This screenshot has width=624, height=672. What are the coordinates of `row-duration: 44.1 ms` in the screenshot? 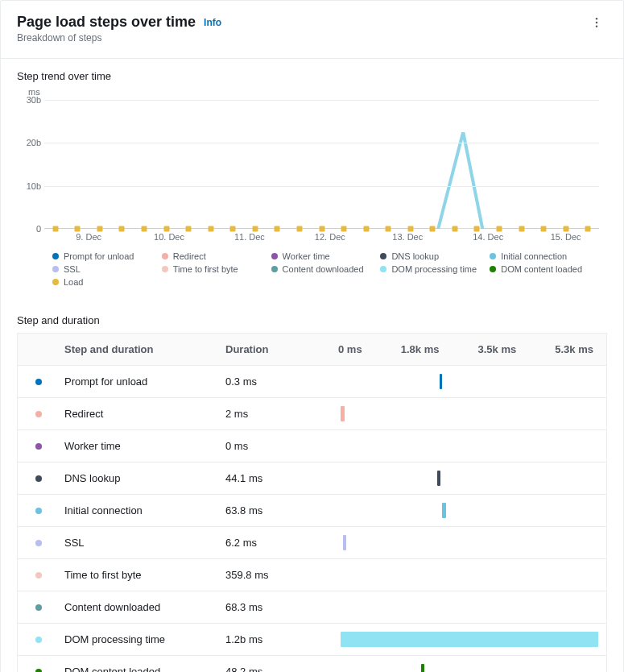 It's located at (282, 479).